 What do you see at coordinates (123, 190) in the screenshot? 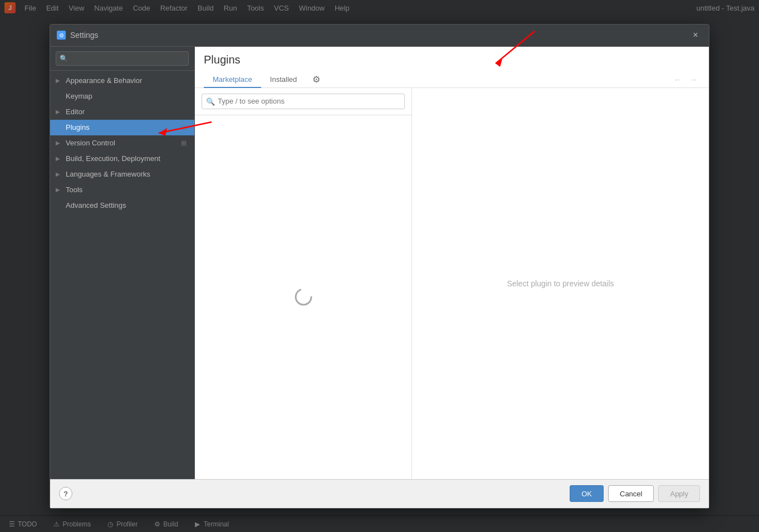
I see `tree-item-tools: ▶ Tools` at bounding box center [123, 190].